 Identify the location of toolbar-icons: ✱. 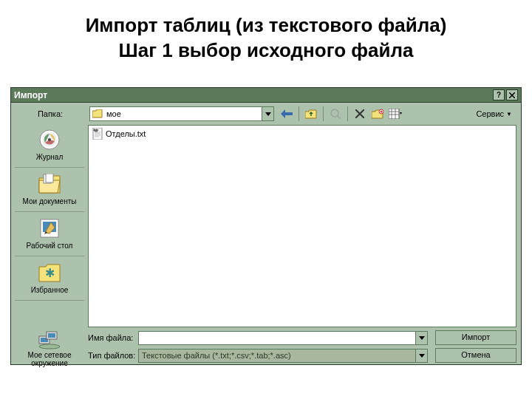
(341, 114).